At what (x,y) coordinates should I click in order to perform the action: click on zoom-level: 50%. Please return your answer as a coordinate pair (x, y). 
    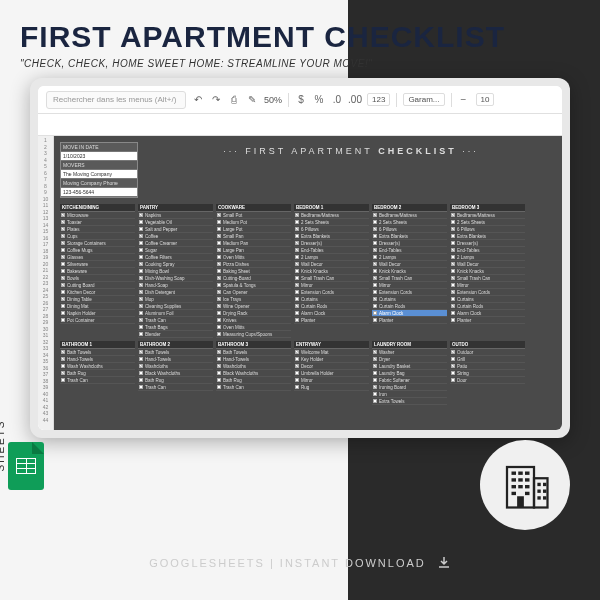
    Looking at the image, I should click on (273, 100).